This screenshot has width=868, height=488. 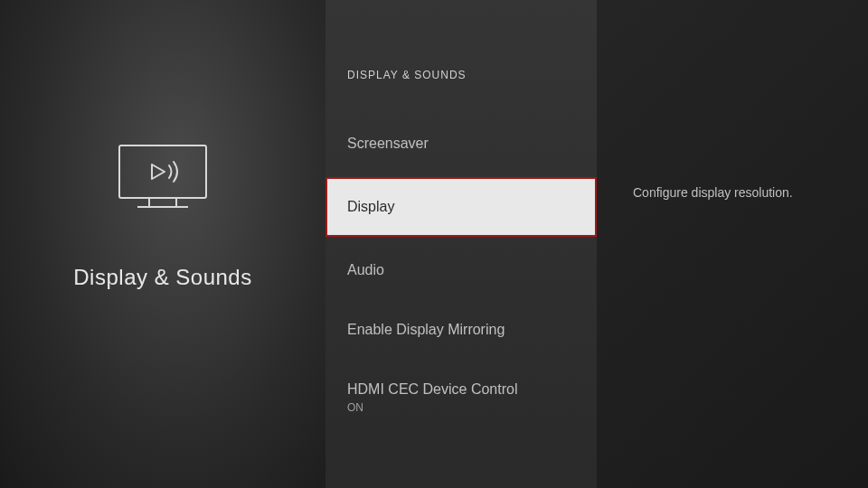 I want to click on menu-item-label: Enable Display Mirroring, so click(x=426, y=329).